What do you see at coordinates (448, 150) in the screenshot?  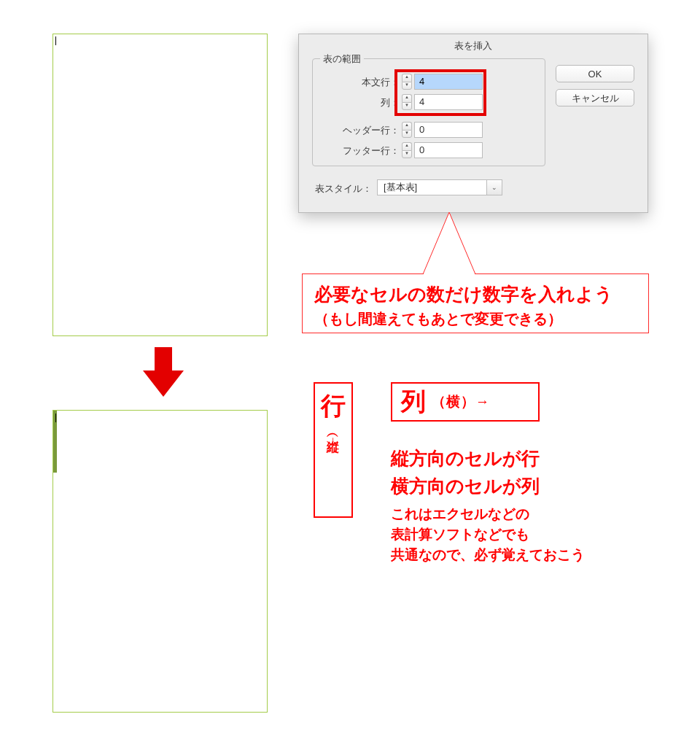 I see `footer-rows-input: 0` at bounding box center [448, 150].